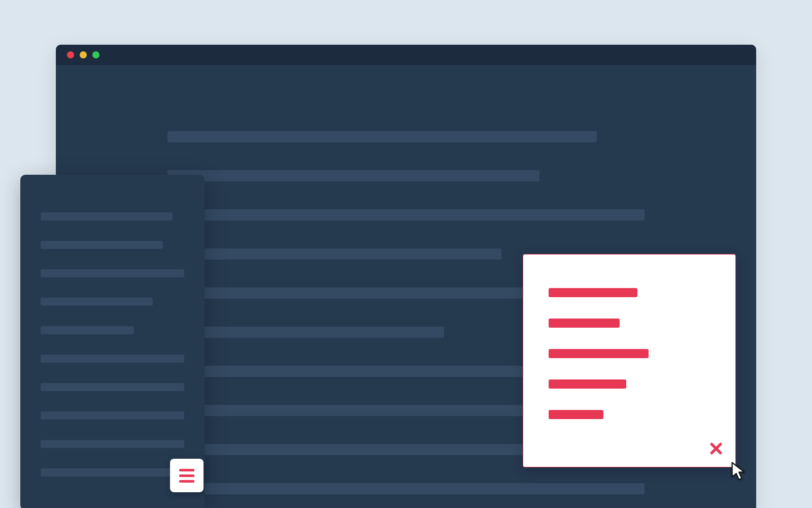 The image size is (812, 508). I want to click on traffic-light-minimize, so click(83, 55).